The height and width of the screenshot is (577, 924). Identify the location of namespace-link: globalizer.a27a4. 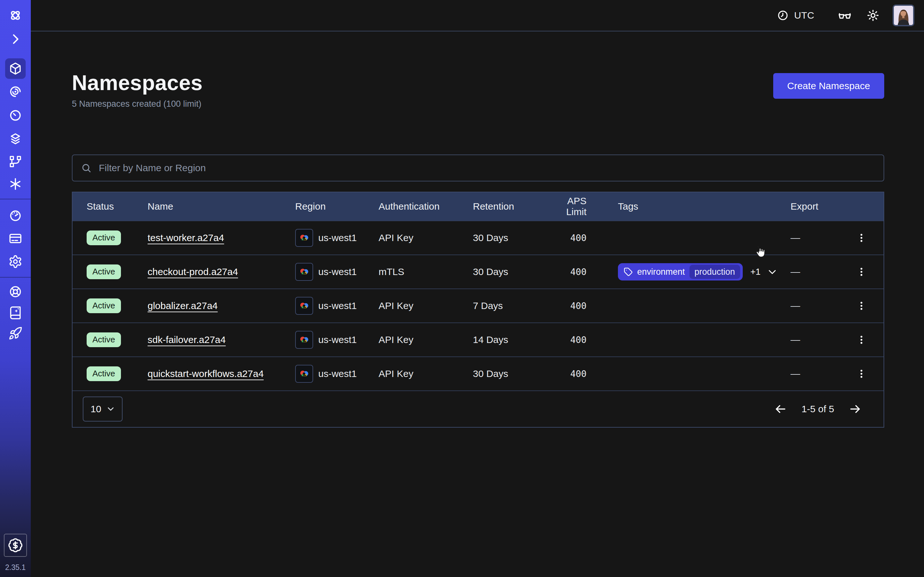
(183, 306).